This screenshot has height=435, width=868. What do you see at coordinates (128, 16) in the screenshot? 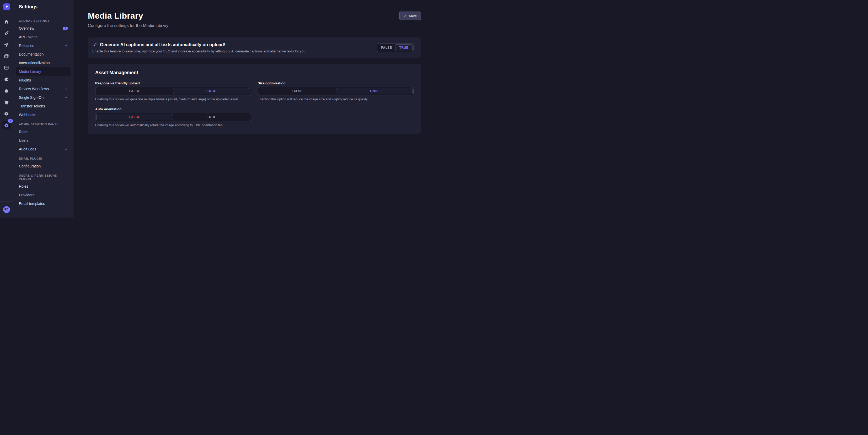
I see `page-title: Media Library` at bounding box center [128, 16].